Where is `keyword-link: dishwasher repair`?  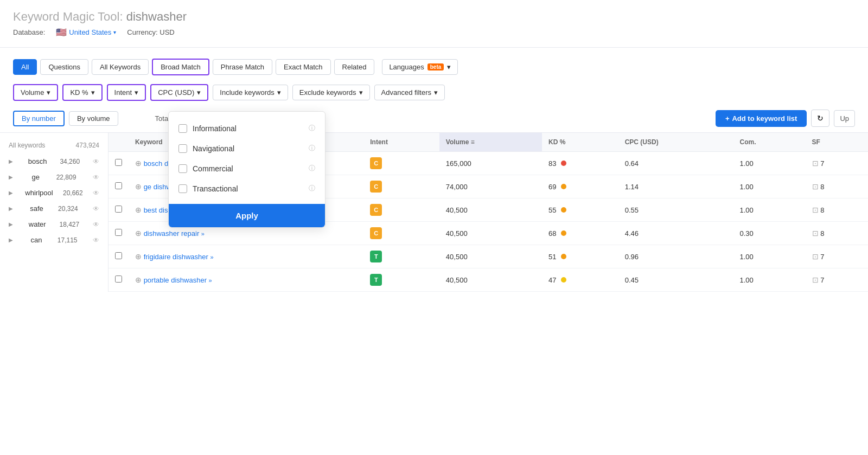
keyword-link: dishwasher repair is located at coordinates (171, 233).